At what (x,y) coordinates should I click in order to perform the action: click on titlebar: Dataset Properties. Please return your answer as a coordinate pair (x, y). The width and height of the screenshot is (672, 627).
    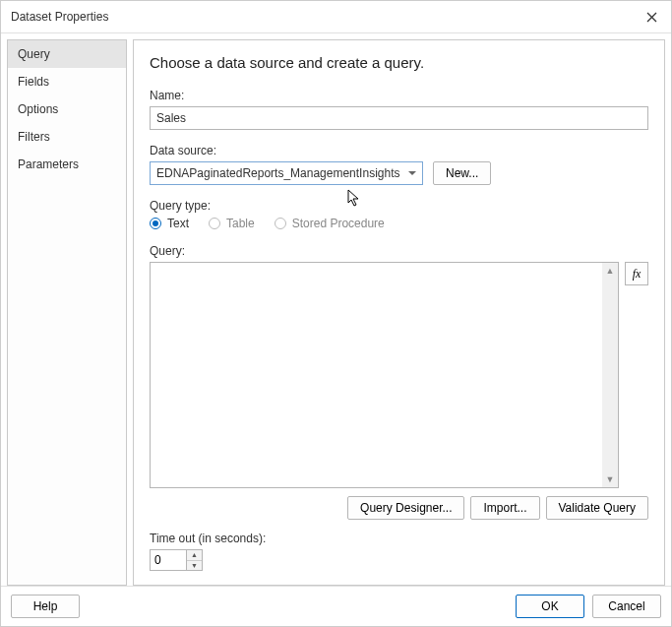
    Looking at the image, I should click on (336, 18).